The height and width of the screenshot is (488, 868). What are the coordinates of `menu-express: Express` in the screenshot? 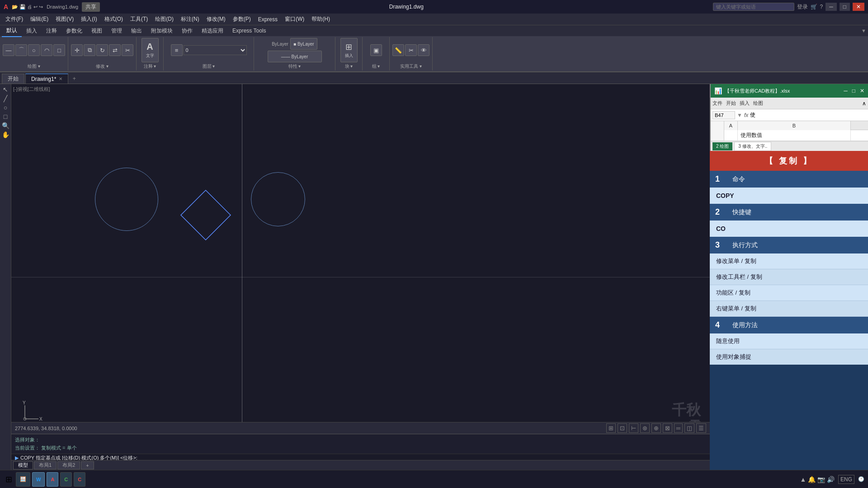 It's located at (268, 19).